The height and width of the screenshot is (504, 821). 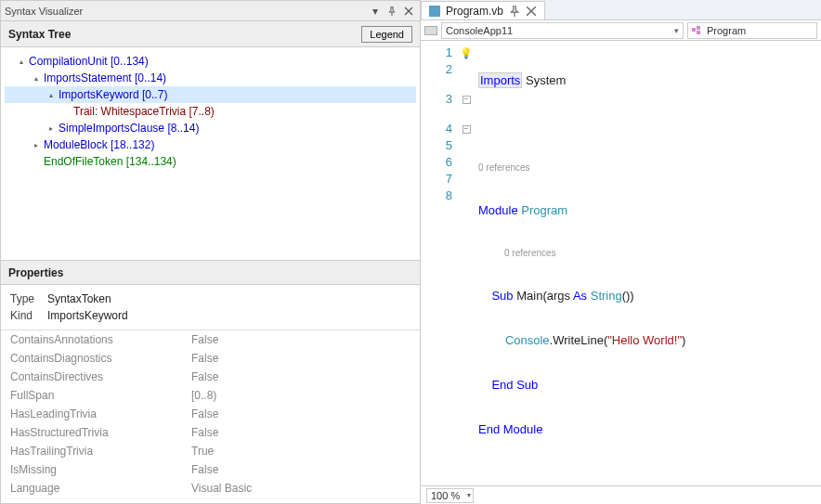 I want to click on tree-node-label: ImportsKeyword [0..7), so click(x=113, y=95).